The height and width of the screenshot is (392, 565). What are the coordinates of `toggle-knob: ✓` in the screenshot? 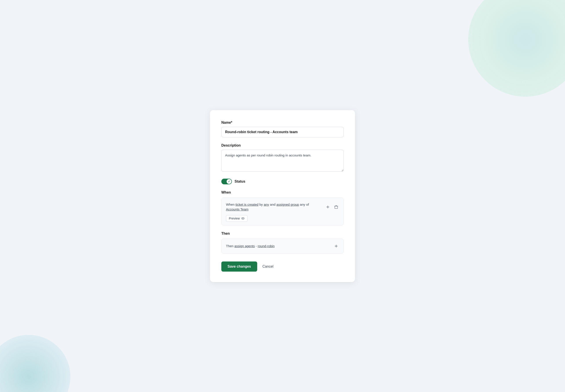 It's located at (229, 182).